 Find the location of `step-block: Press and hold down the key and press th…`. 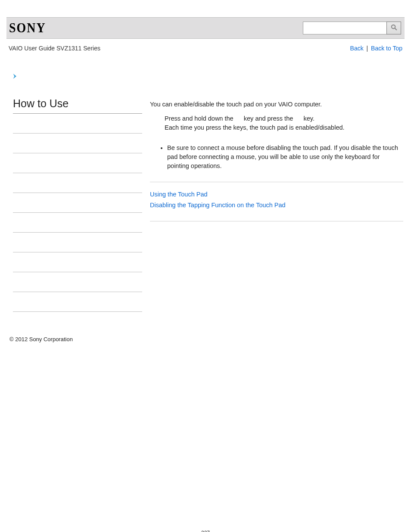

step-block: Press and hold down the key and press th… is located at coordinates (284, 123).